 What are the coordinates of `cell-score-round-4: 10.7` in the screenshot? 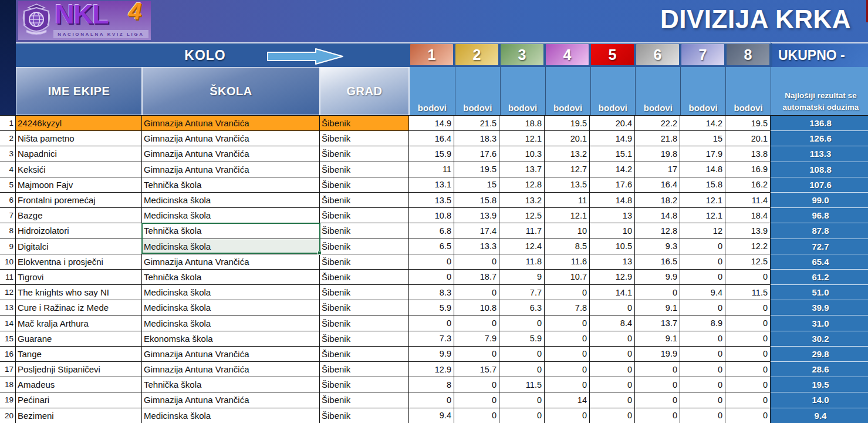 It's located at (567, 277).